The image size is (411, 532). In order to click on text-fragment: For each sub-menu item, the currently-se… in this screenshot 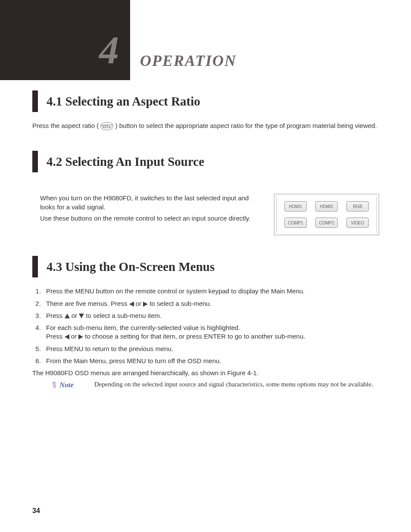, I will do `click(143, 327)`.